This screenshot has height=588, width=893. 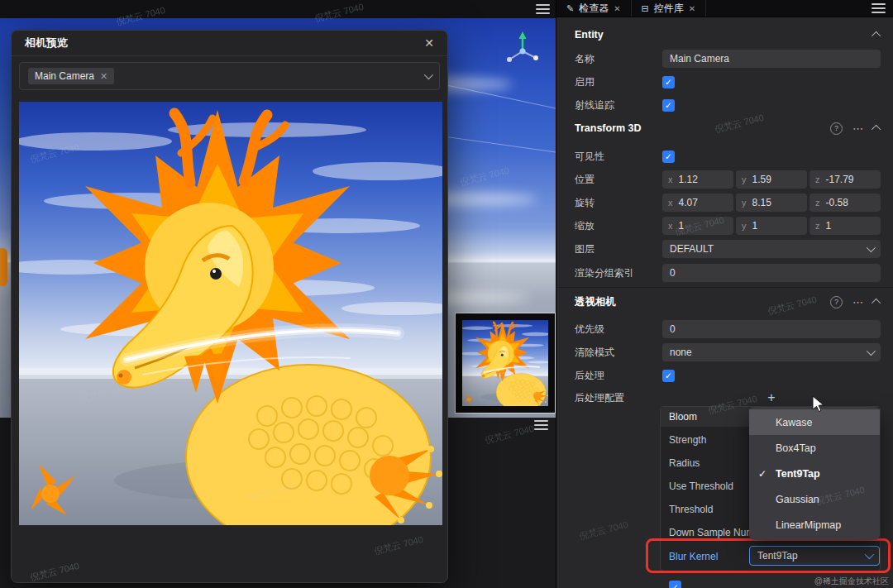 I want to click on priority-label: 优先级, so click(x=618, y=329).